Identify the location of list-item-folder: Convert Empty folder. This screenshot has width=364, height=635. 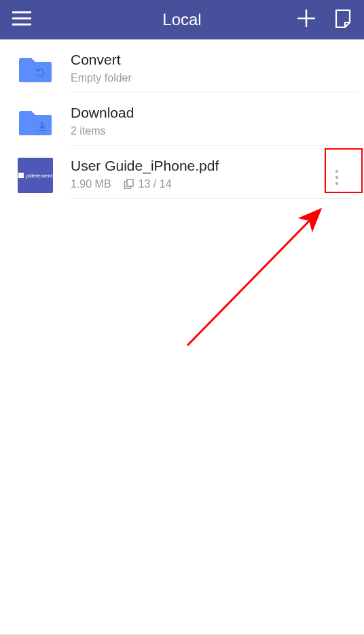
(182, 73).